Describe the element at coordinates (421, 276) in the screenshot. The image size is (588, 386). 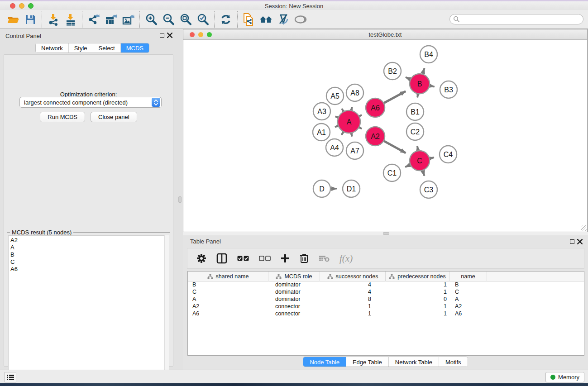
I see `column-label: predecessor nodes` at that location.